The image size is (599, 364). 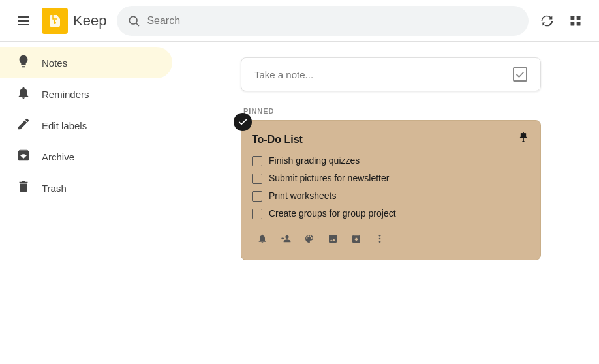 What do you see at coordinates (23, 157) in the screenshot?
I see `archive-icon` at bounding box center [23, 157].